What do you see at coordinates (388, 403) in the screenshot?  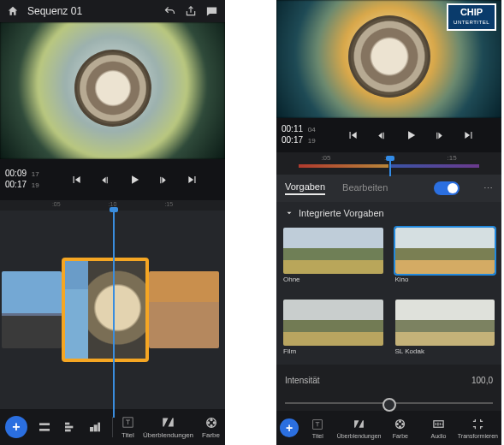 I see `intensity-slider` at bounding box center [388, 403].